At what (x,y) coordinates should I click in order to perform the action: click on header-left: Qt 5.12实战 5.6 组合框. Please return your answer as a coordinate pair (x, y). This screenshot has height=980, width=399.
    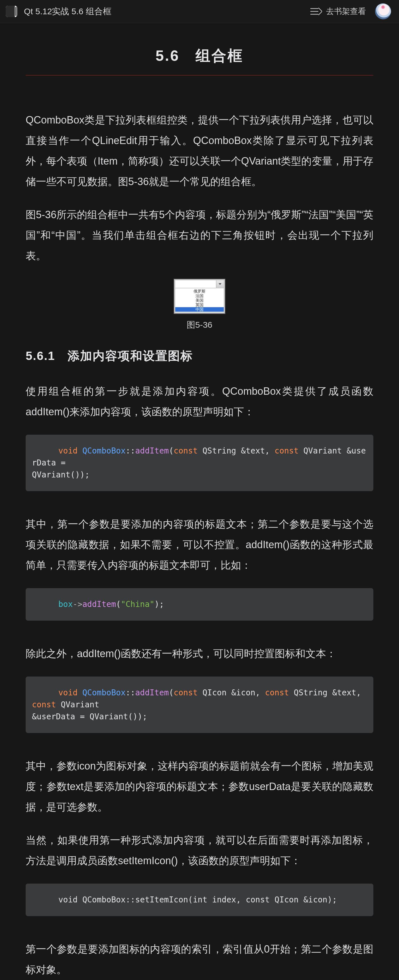
    Looking at the image, I should click on (59, 11).